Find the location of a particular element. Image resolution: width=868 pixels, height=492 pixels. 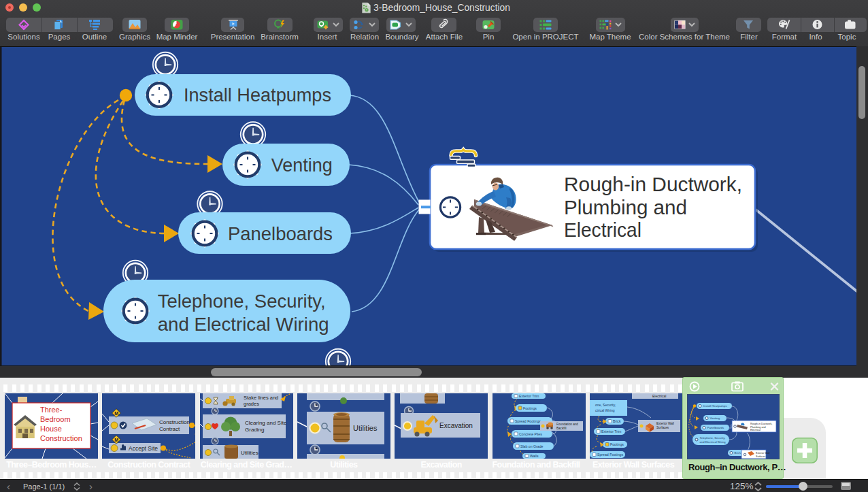

svg-text: Brick is located at coordinates (617, 421).